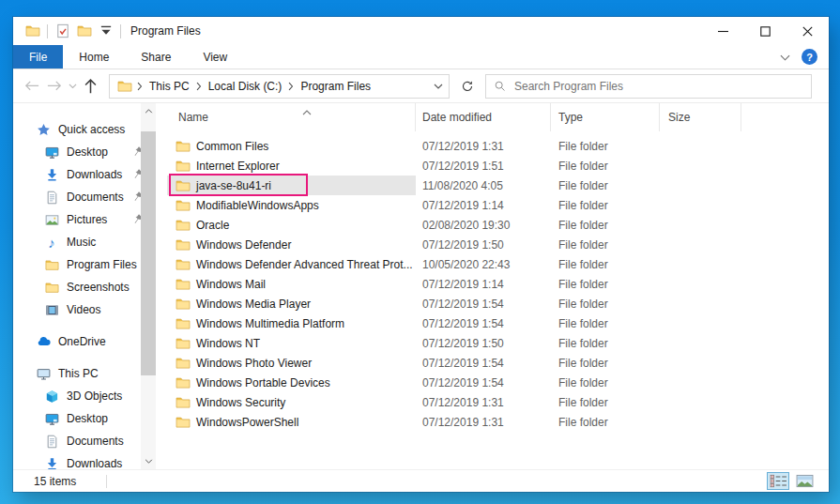 The height and width of the screenshot is (504, 840). What do you see at coordinates (605, 117) in the screenshot?
I see `column-header-type: Type` at bounding box center [605, 117].